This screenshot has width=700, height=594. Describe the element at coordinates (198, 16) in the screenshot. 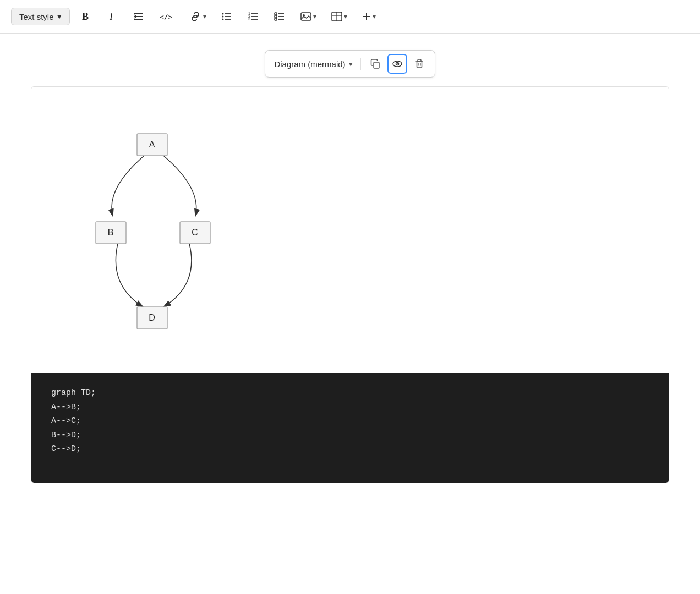

I see `link-icon: ▾` at that location.